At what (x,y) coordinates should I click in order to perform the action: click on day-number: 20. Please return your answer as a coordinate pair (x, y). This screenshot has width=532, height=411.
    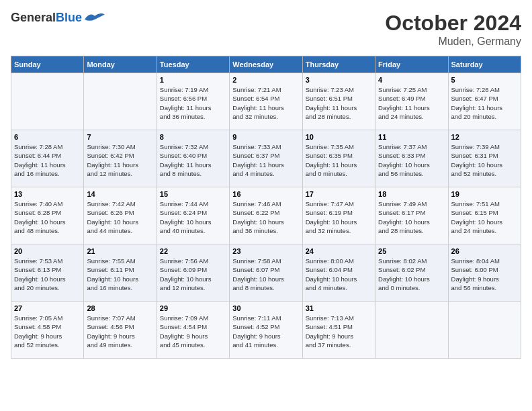
    Looking at the image, I should click on (47, 251).